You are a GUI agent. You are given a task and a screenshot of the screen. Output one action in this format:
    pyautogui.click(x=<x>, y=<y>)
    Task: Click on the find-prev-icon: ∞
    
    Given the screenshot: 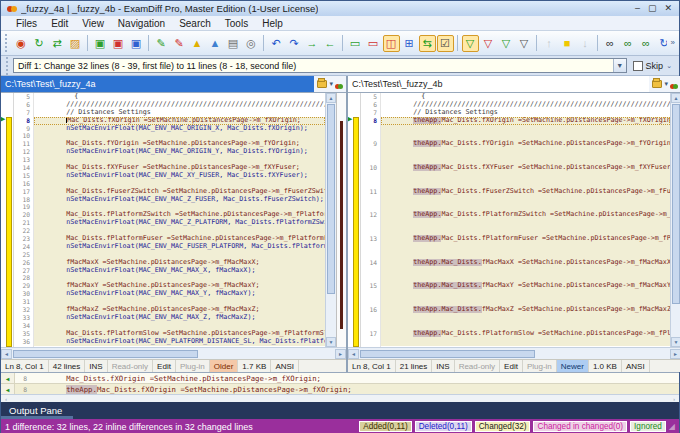 What is the action you would take?
    pyautogui.click(x=646, y=44)
    